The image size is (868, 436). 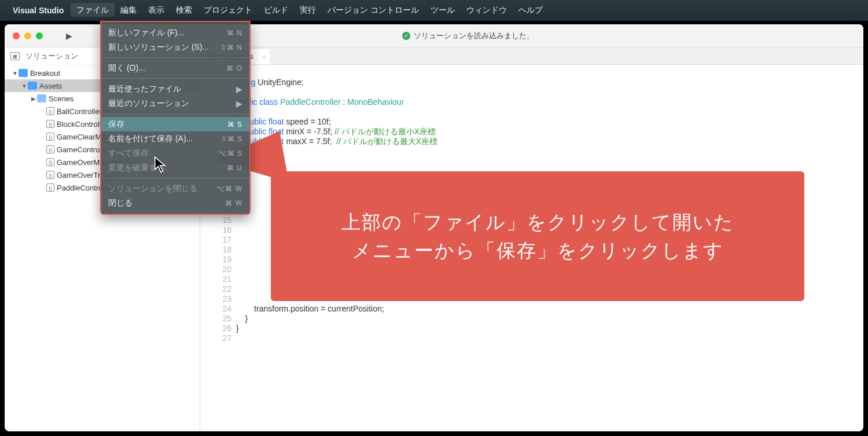 What do you see at coordinates (538, 222) in the screenshot?
I see `callout-line: 上部の「ファイル」をクリックして開いた` at bounding box center [538, 222].